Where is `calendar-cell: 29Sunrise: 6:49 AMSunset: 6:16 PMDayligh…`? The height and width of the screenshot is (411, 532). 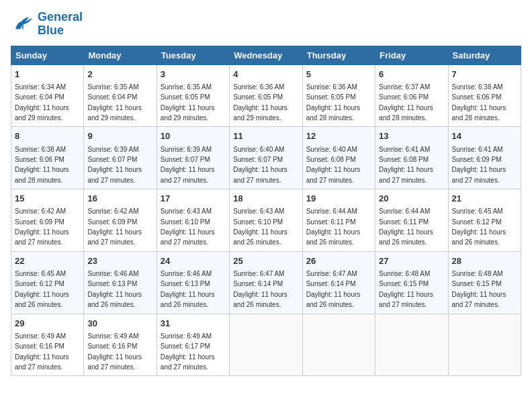
calendar-cell: 29Sunrise: 6:49 AMSunset: 6:16 PMDayligh… is located at coordinates (48, 345).